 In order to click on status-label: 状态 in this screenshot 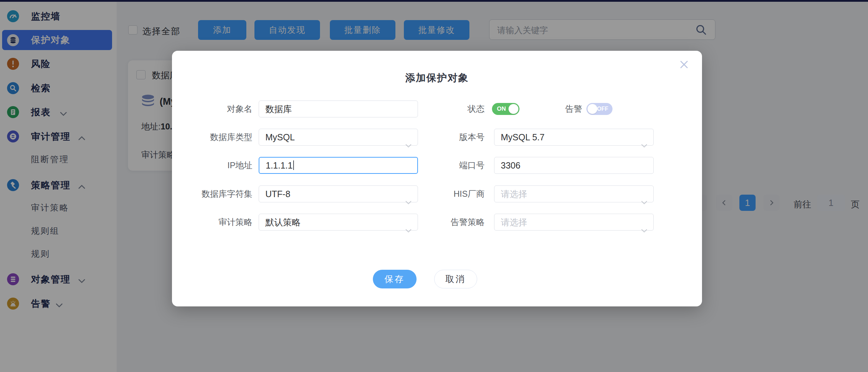, I will do `click(441, 109)`.